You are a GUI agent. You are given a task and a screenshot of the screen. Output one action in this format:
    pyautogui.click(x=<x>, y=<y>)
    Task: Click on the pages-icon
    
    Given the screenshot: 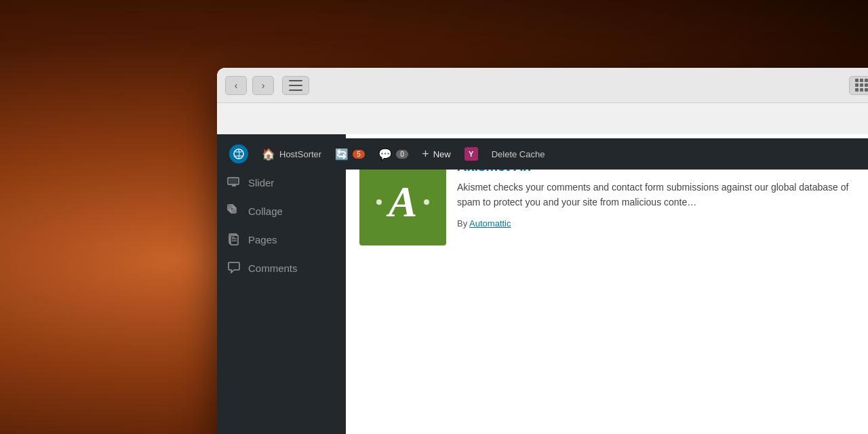 What is the action you would take?
    pyautogui.click(x=234, y=239)
    